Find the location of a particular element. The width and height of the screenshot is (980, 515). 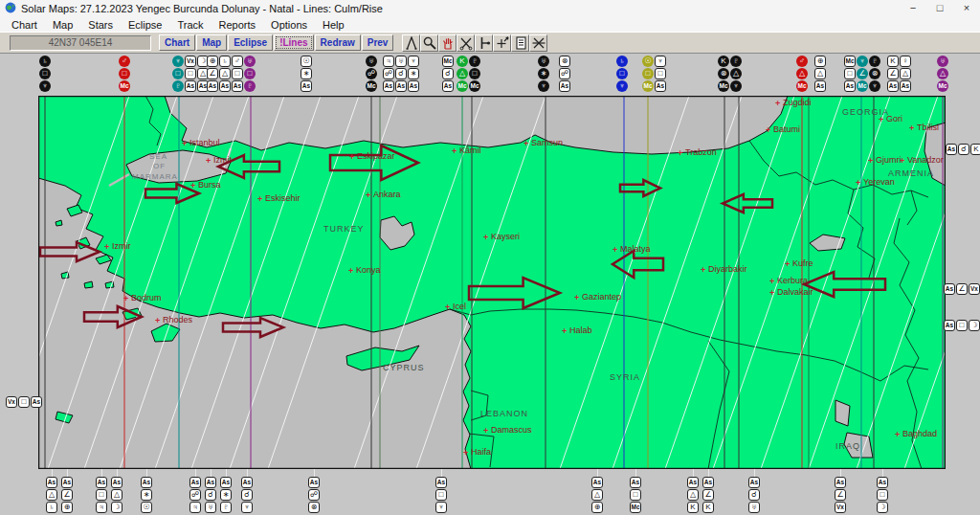

country-label: SYRIA is located at coordinates (625, 377).